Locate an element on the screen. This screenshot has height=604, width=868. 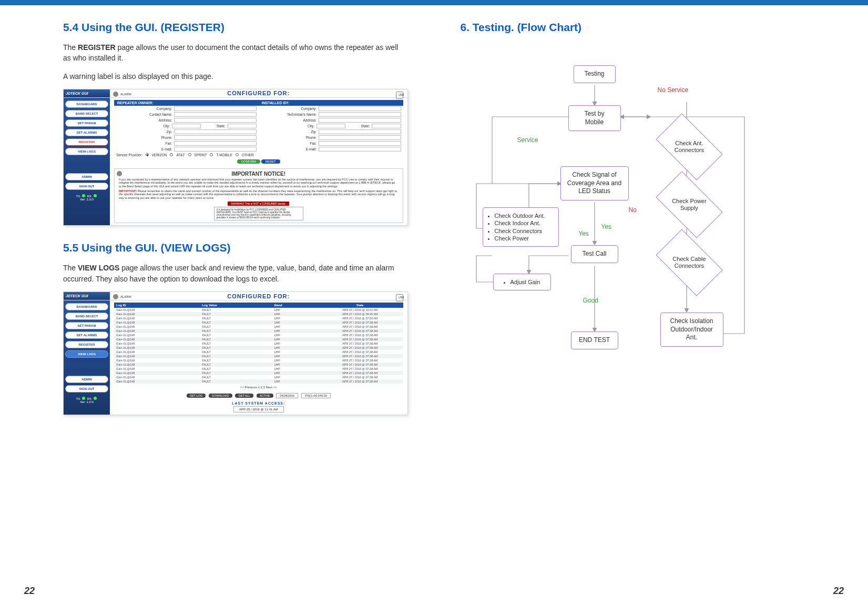
confirm-button: CONFIRM is located at coordinates (249, 162).